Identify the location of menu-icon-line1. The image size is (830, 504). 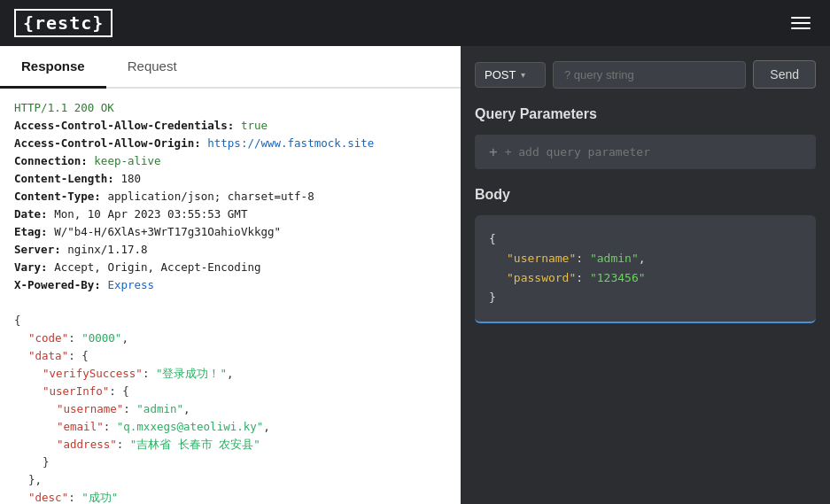
(801, 18).